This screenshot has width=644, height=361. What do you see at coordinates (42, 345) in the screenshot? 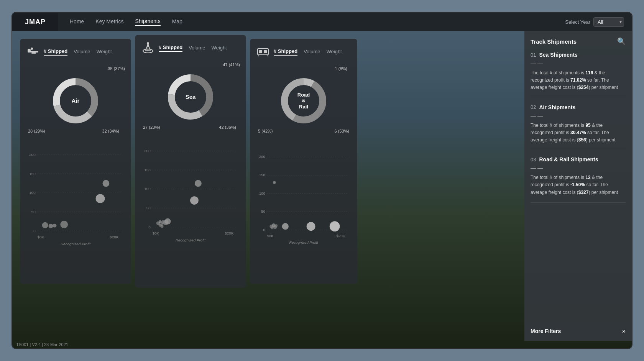
I see `footer: TS001 | V2.4 | 28-Mar-2021` at bounding box center [42, 345].